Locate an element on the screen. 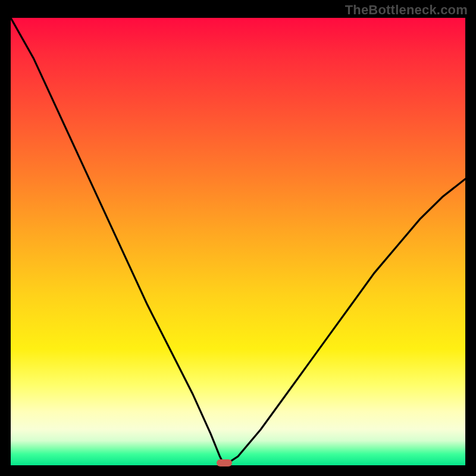  notch-marker is located at coordinates (224, 463).